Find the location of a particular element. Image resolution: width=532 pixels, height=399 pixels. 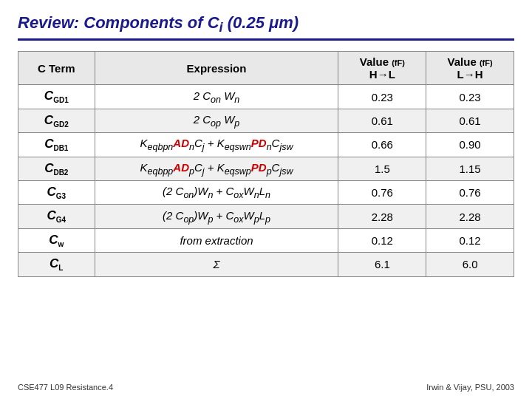

cell-value-lh: 0.12 is located at coordinates (470, 240).